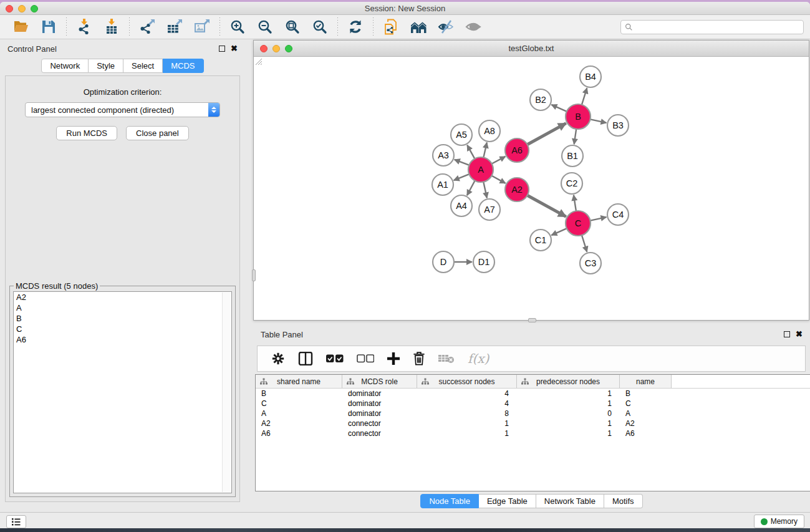 The image size is (810, 532). Describe the element at coordinates (16, 521) in the screenshot. I see `task-history-button` at that location.